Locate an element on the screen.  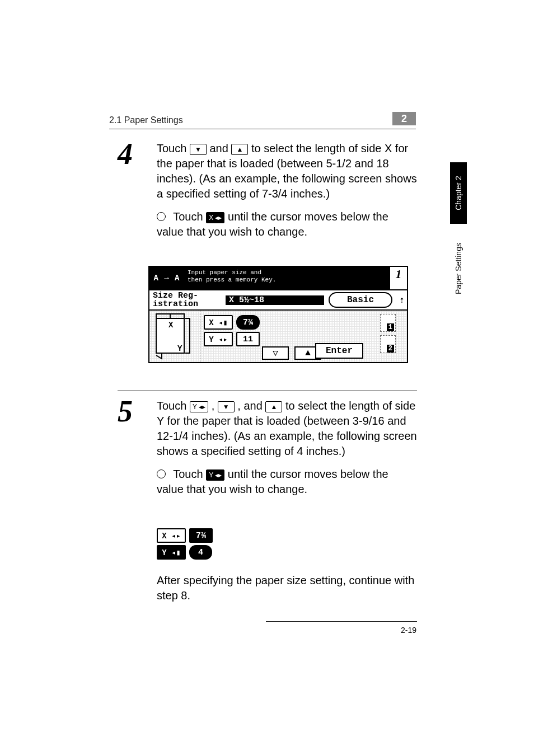
down-arrow-icon: ▼ is located at coordinates (198, 149).